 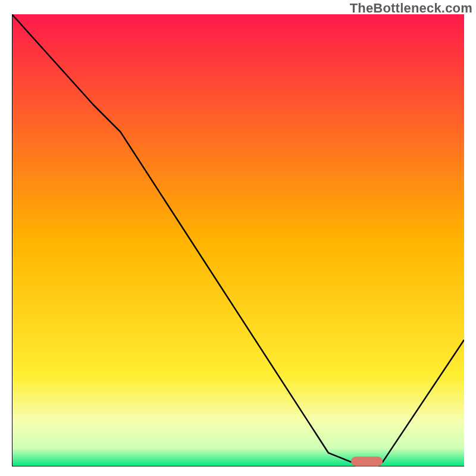 What do you see at coordinates (411, 8) in the screenshot?
I see `watermark-text: TheBottleneck.com` at bounding box center [411, 8].